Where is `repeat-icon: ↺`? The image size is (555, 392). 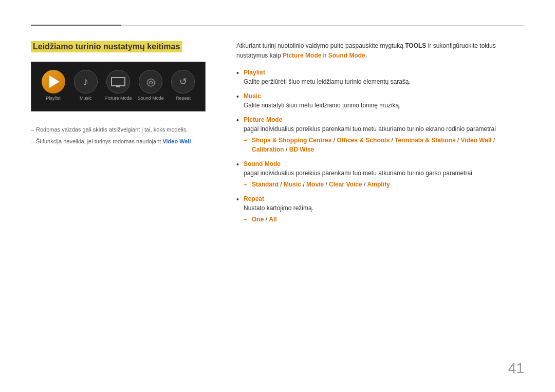
repeat-icon: ↺ is located at coordinates (183, 82).